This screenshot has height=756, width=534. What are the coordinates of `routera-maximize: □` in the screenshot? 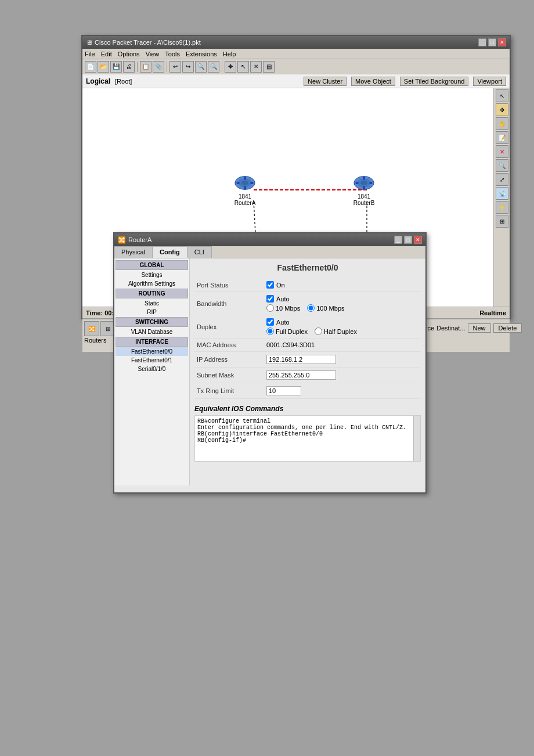 It's located at (408, 240).